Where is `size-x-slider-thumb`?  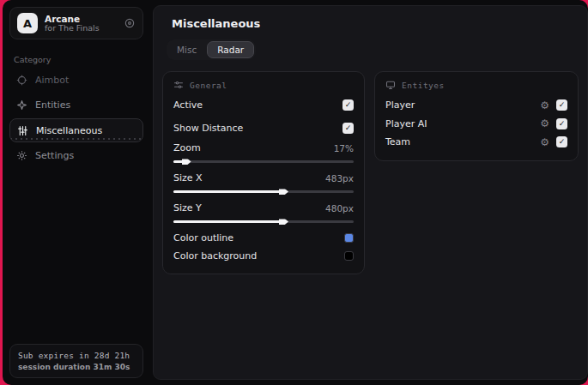
size-x-slider-thumb is located at coordinates (283, 192).